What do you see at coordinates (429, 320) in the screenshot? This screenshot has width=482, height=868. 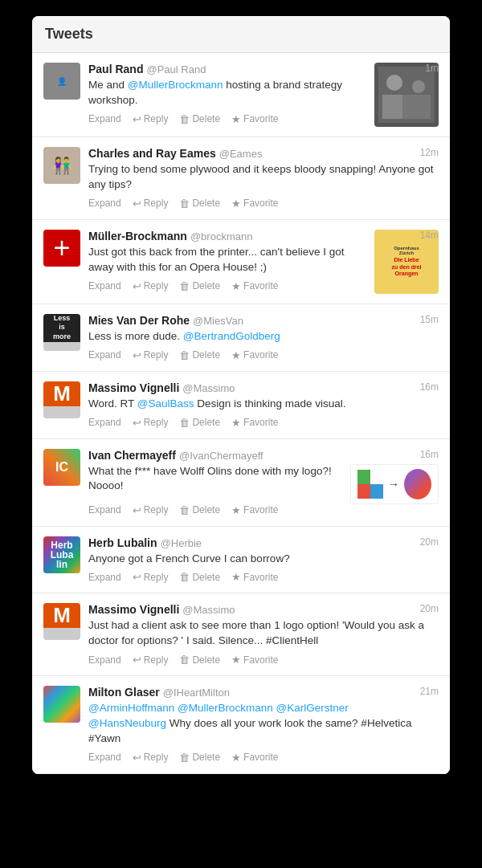 I see `tweet-time: 15m` at bounding box center [429, 320].